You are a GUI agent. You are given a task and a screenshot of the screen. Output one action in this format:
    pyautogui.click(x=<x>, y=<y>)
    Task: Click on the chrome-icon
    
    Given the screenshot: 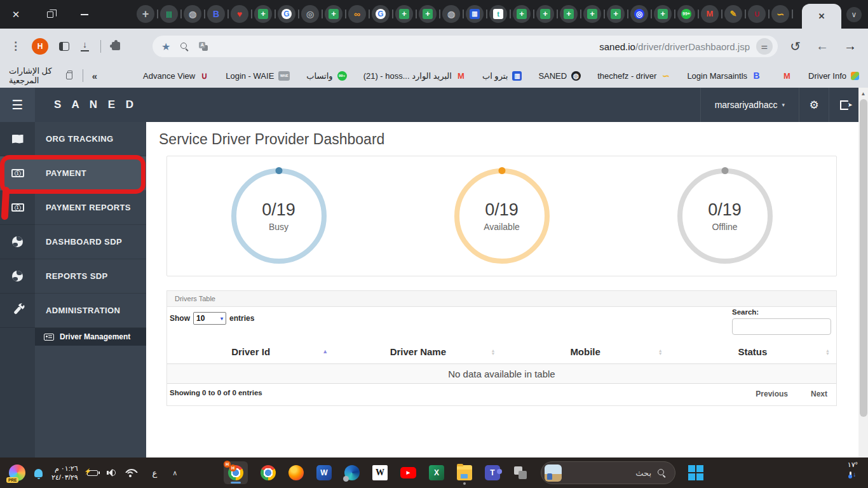 What is the action you would take?
    pyautogui.click(x=268, y=473)
    